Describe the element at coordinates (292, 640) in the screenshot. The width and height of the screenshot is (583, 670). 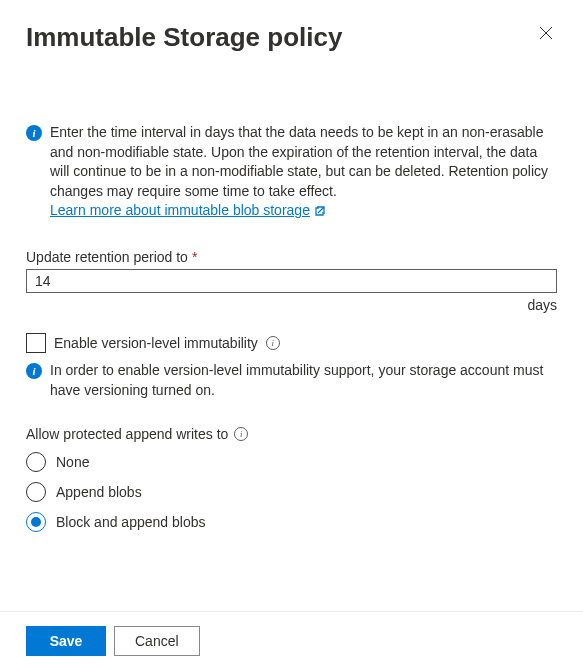
I see `dialog-footer: Save Cancel` at that location.